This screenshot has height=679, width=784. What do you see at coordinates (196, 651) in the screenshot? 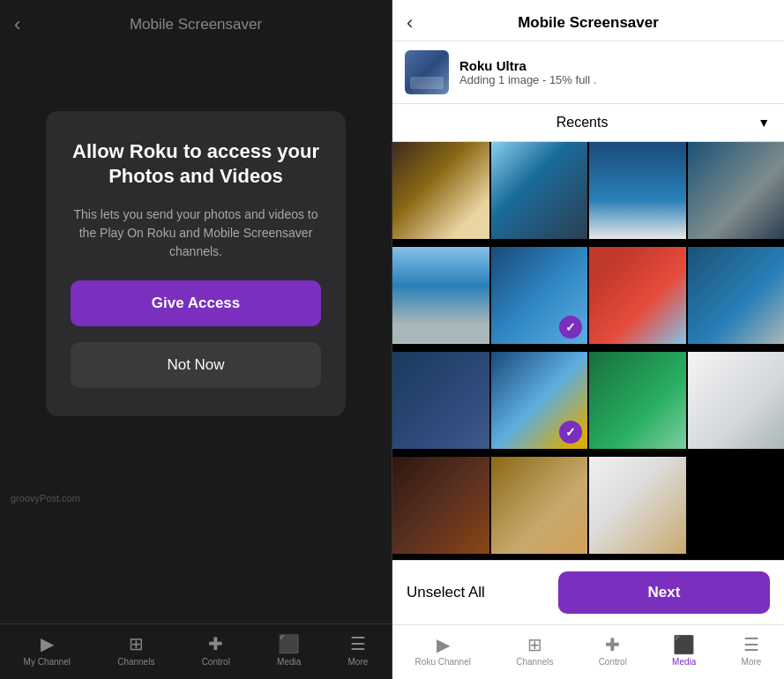
I see `left-bottom-bar: ▶ My Channel ⊞ Channels ✚ Control ⬛ Medi…` at bounding box center [196, 651].